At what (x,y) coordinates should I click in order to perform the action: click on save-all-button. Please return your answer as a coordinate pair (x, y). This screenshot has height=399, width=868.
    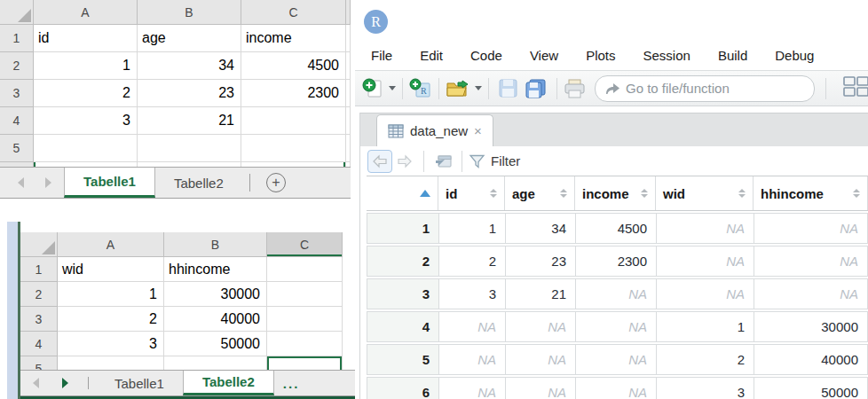
    Looking at the image, I should click on (536, 89).